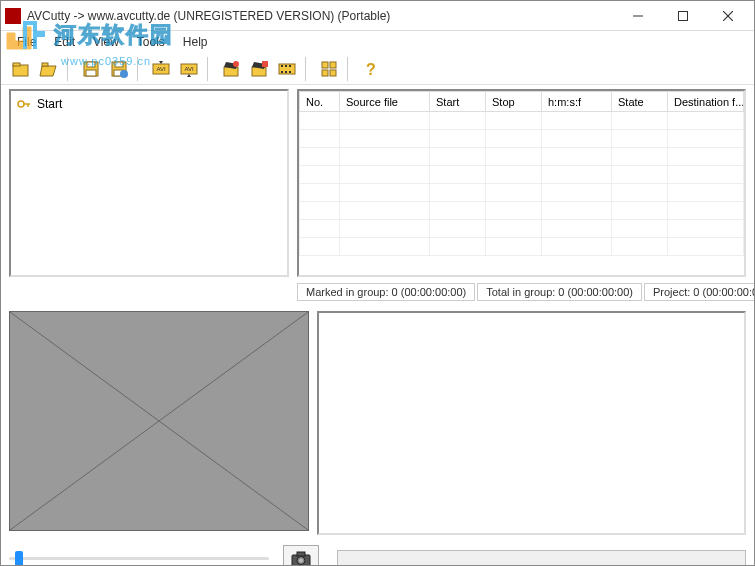 The height and width of the screenshot is (566, 755). Describe the element at coordinates (640, 102) in the screenshot. I see `col-state: State` at that location.